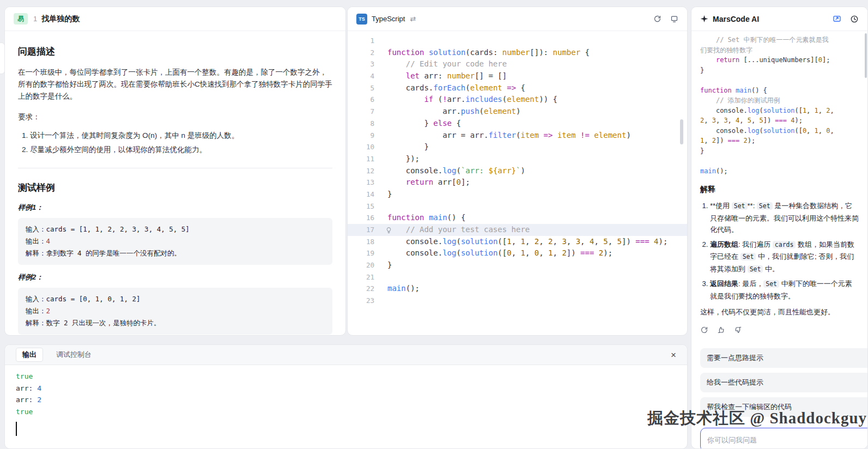  Describe the element at coordinates (175, 51) in the screenshot. I see `description-heading: 问题描述` at that location.